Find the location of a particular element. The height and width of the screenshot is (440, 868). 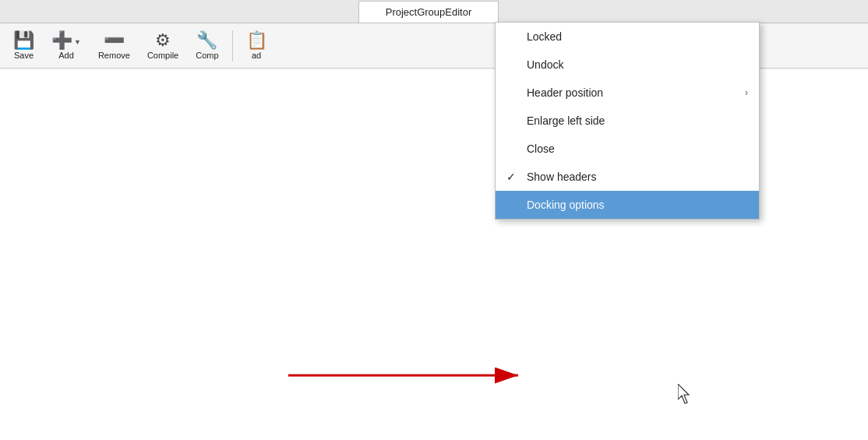

save-label: Save is located at coordinates (23, 55).